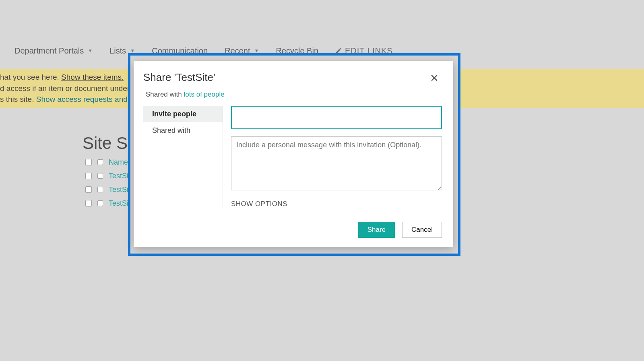 The height and width of the screenshot is (361, 644). I want to click on dialog-tabs: Invite people Shared with, so click(183, 157).